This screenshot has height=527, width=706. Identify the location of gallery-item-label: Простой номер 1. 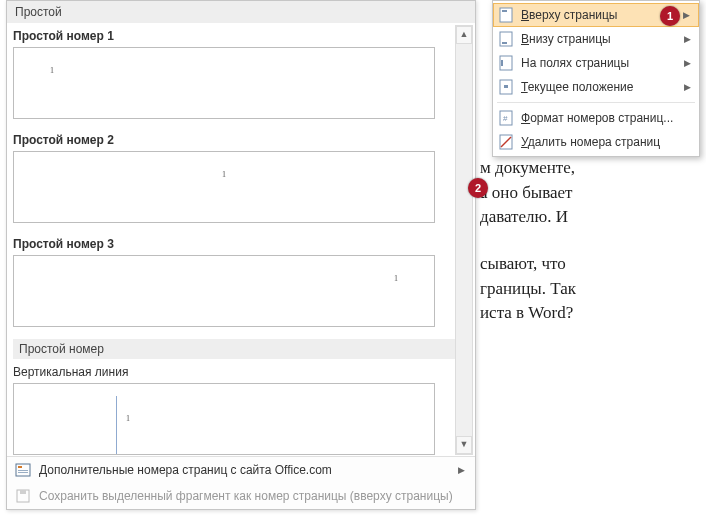
(241, 37).